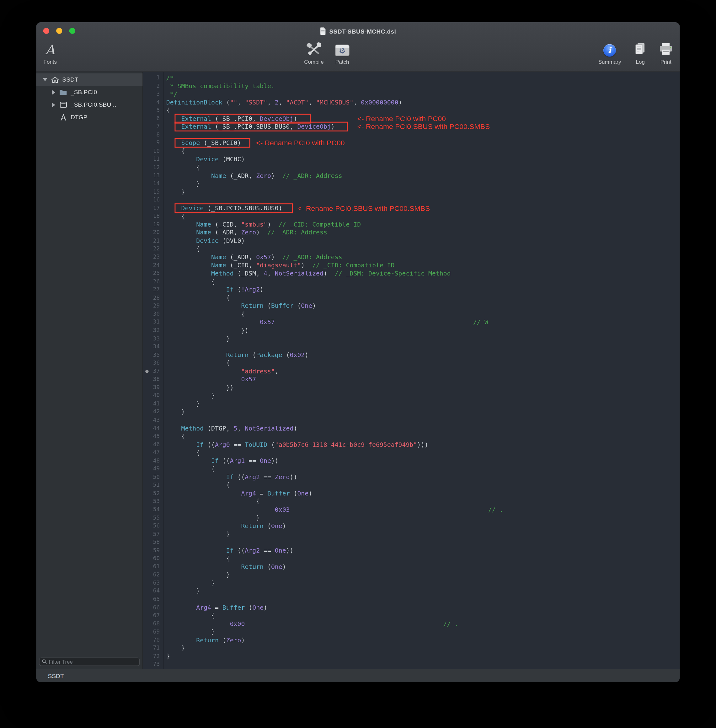 The image size is (716, 728). I want to click on code-line: * SMBus compatibility table., so click(423, 86).